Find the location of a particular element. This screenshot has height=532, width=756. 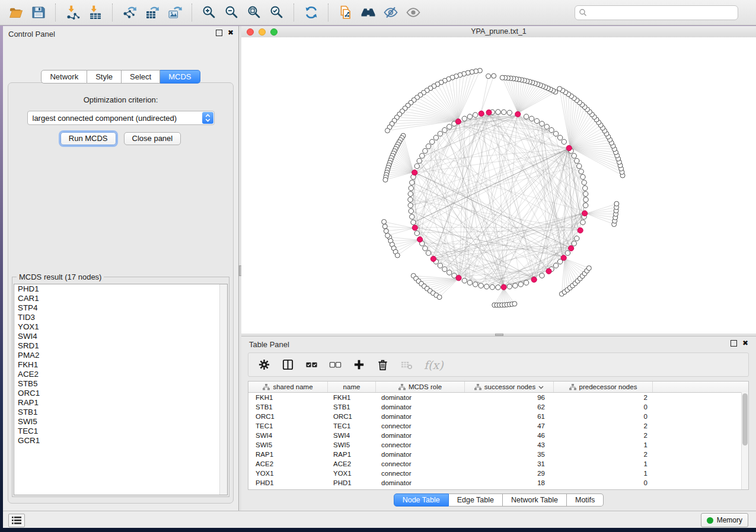

control-panel-header: Control Panel ✖ is located at coordinates (121, 34).